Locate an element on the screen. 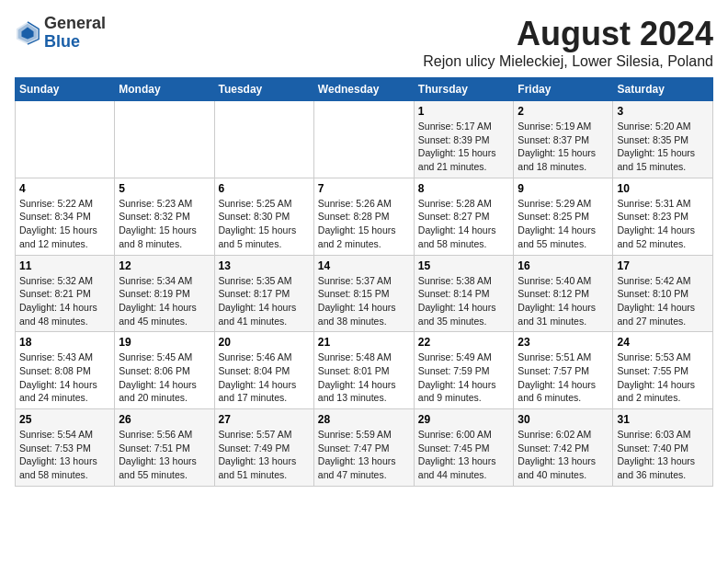 Image resolution: width=728 pixels, height=563 pixels. header-day: Friday is located at coordinates (563, 90).